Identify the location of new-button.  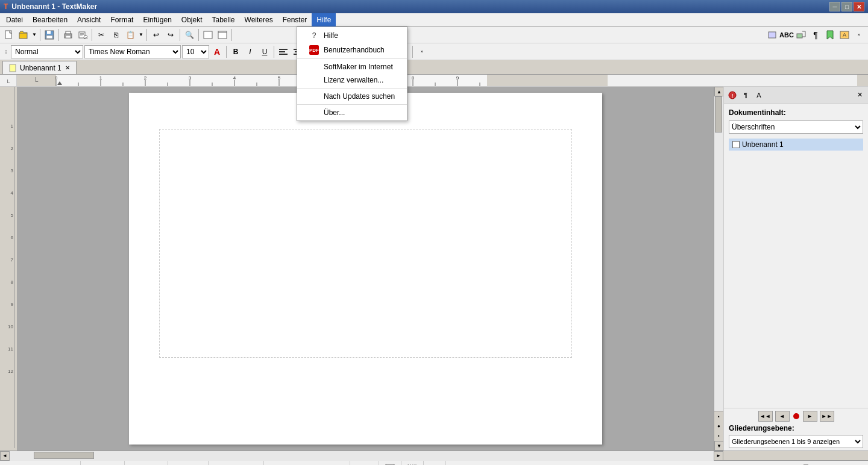
(9, 35).